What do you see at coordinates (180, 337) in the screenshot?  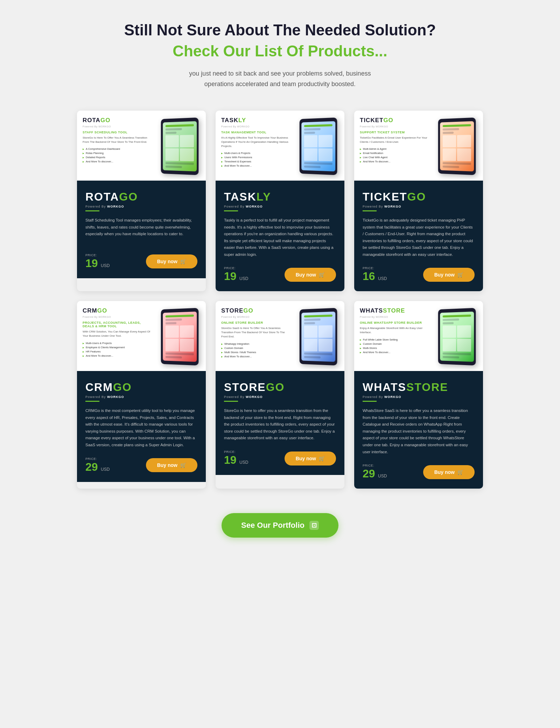 I see `tablet-screen-crmgo` at bounding box center [180, 337].